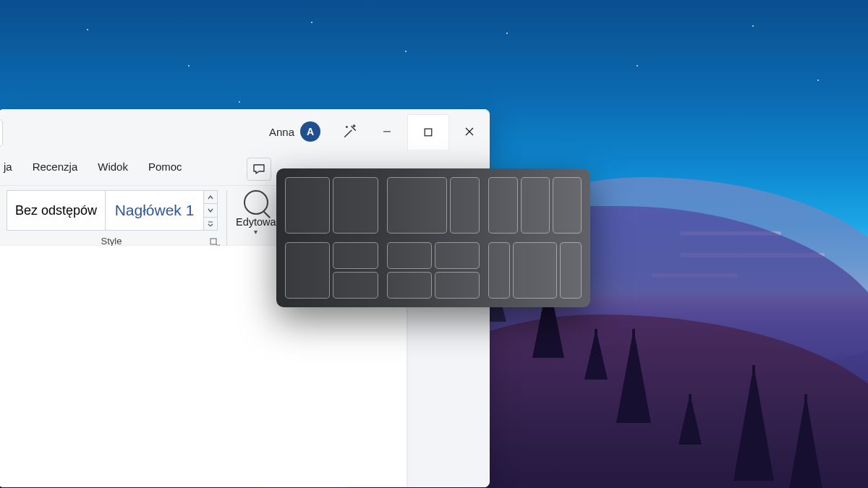 The image size is (868, 488). Describe the element at coordinates (12, 166) in the screenshot. I see `ribbon-tab-partial: ja` at that location.